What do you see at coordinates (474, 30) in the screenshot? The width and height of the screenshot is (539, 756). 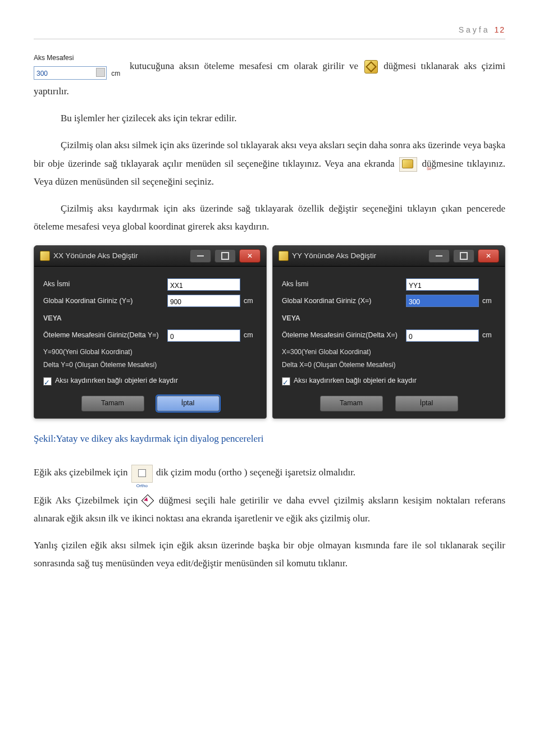 I see `page-header-label: Sayfa` at bounding box center [474, 30].